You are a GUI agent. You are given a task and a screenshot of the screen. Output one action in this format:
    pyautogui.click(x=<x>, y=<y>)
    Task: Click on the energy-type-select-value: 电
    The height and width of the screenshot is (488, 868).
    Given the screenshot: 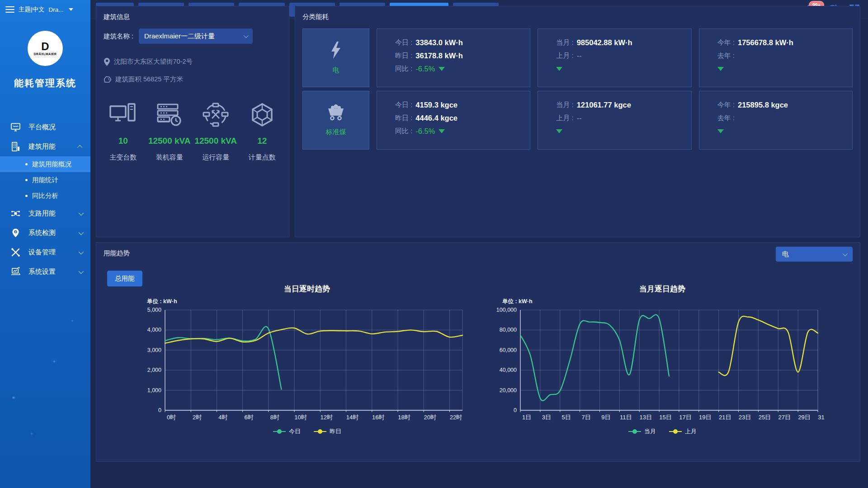 What is the action you would take?
    pyautogui.click(x=786, y=254)
    